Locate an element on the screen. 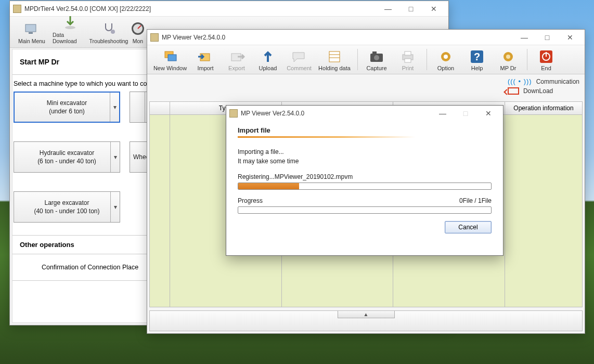 The image size is (594, 364). comment-icon is located at coordinates (299, 57).